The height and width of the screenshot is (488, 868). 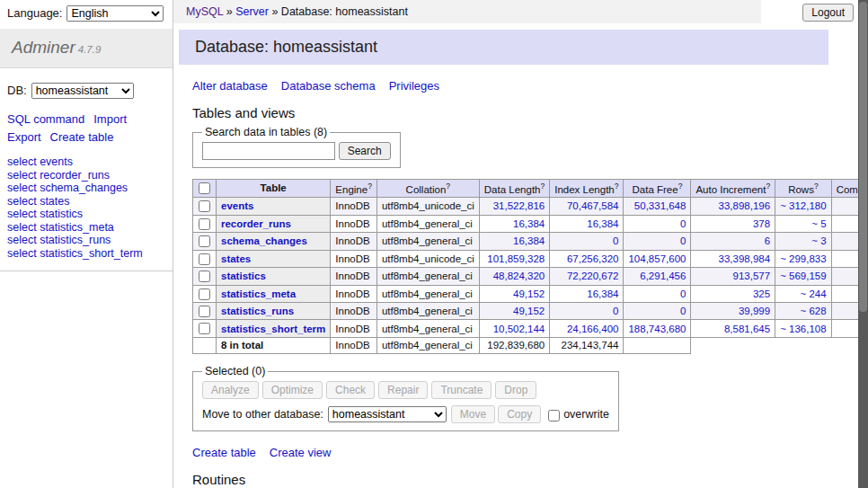 What do you see at coordinates (22, 240) in the screenshot?
I see `select-link-statistics_runs: select` at bounding box center [22, 240].